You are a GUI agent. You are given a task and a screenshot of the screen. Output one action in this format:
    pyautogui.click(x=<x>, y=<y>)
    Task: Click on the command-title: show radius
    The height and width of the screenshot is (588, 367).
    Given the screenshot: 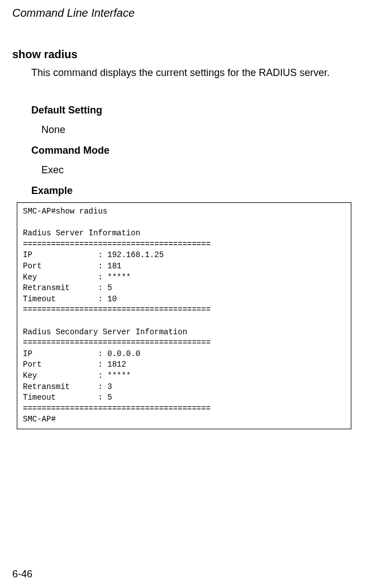 What is the action you would take?
    pyautogui.click(x=45, y=55)
    